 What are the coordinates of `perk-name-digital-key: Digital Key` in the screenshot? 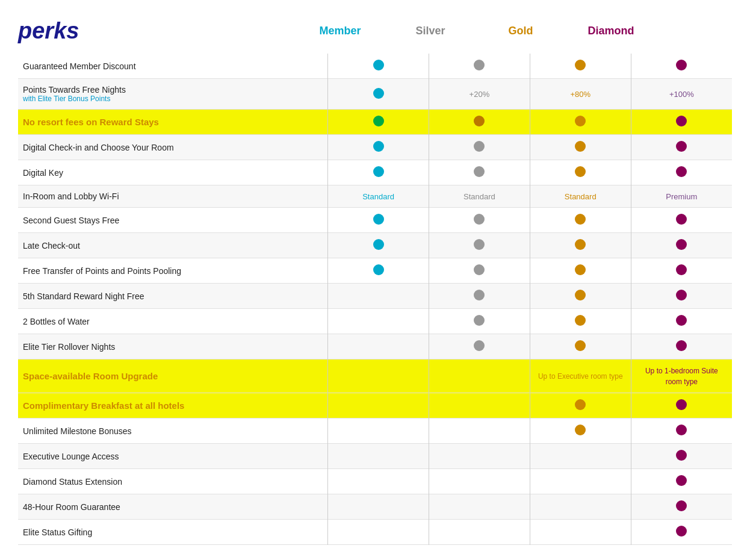 It's located at (173, 173).